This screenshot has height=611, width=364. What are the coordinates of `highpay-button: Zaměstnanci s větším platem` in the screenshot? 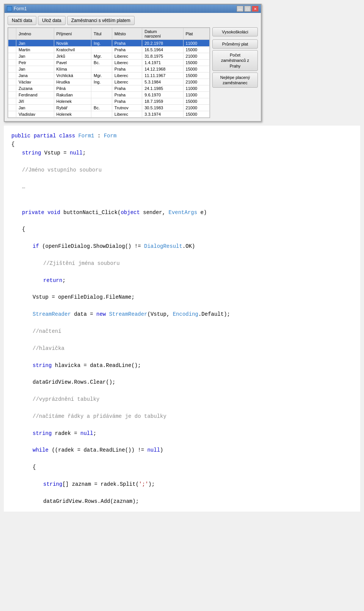 It's located at (101, 20).